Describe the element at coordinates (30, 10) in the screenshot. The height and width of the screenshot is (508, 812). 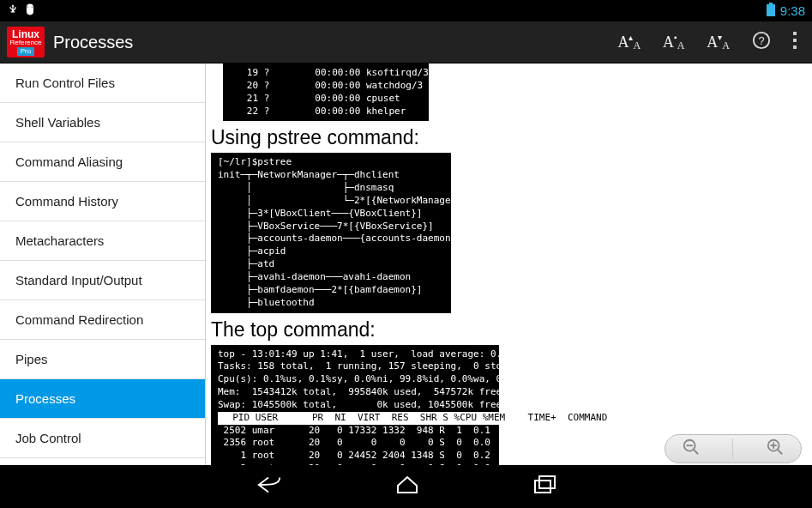
I see `debug-icon` at that location.